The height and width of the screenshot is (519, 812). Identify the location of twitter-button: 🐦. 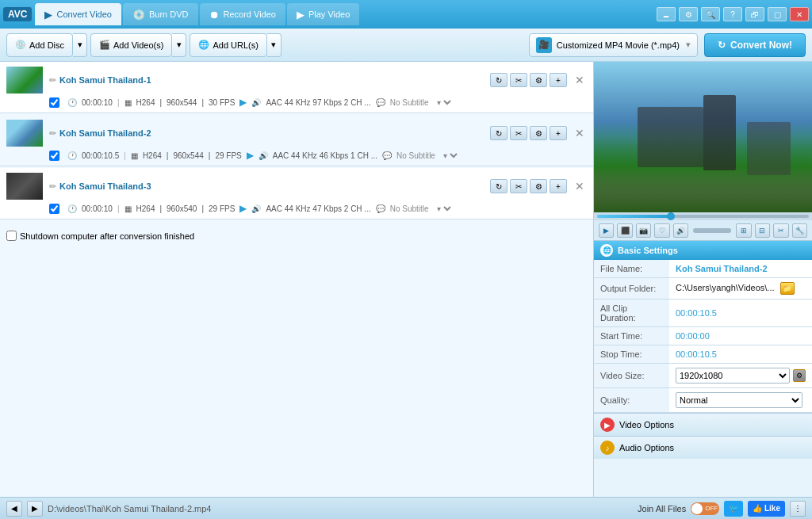
(733, 509).